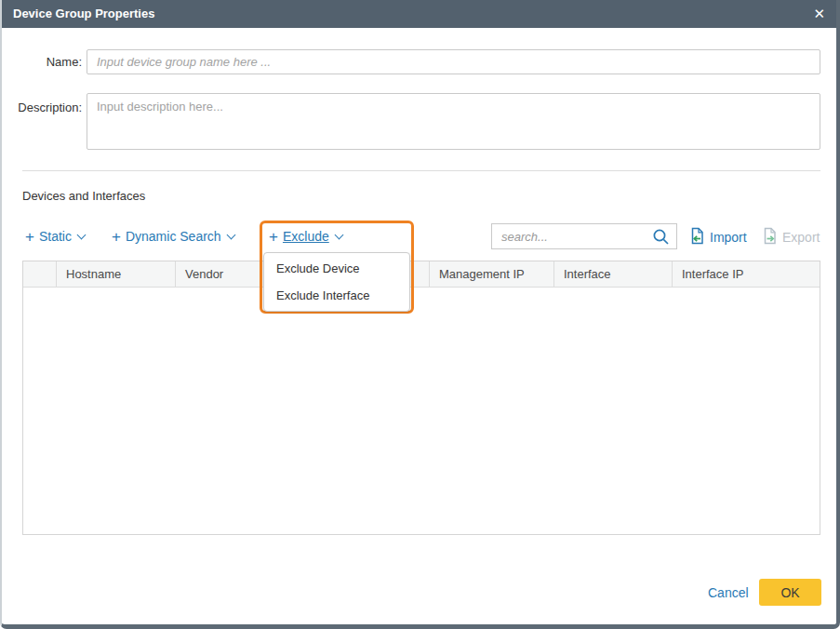 The height and width of the screenshot is (629, 840). Describe the element at coordinates (421, 274) in the screenshot. I see `devices-table-header: Hostname Vendor Management IP Interface …` at that location.